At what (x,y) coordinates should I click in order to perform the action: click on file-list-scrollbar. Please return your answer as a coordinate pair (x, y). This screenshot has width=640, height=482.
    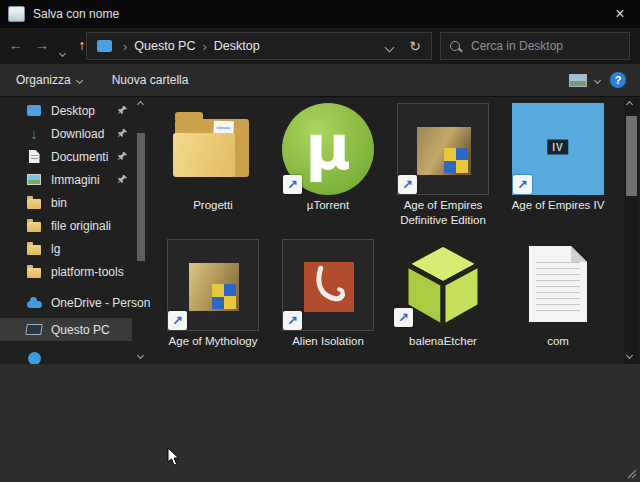
    Looking at the image, I should click on (632, 231).